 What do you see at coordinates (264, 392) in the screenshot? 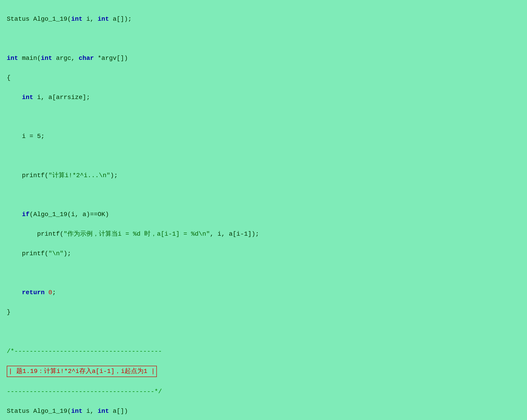
I see `line-comment-end: ---------------------------------------*…` at bounding box center [264, 392].